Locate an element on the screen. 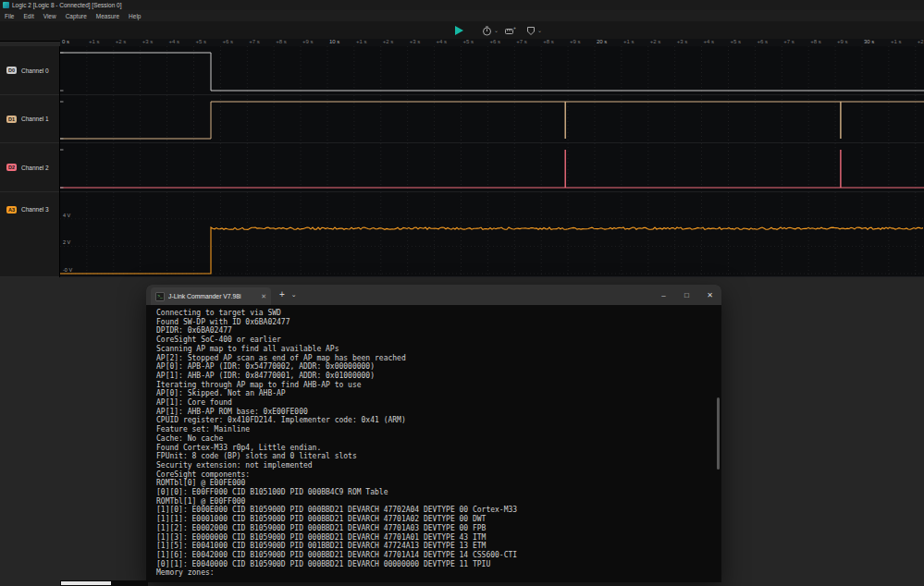  flag-icon is located at coordinates (531, 31).